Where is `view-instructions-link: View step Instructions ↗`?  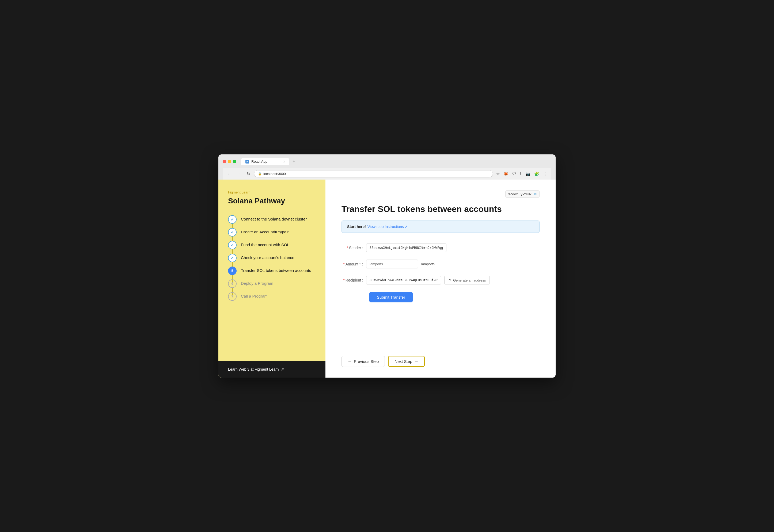
view-instructions-link: View step Instructions ↗ is located at coordinates (388, 227).